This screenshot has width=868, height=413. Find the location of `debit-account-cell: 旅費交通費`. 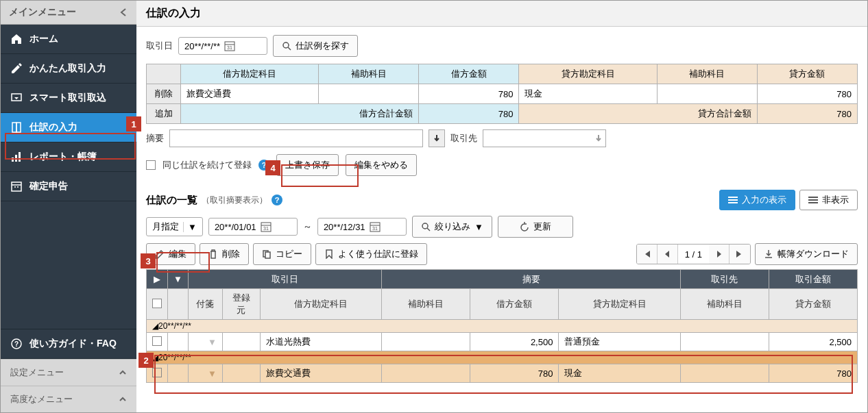

debit-account-cell: 旅費交通費 is located at coordinates (250, 95).